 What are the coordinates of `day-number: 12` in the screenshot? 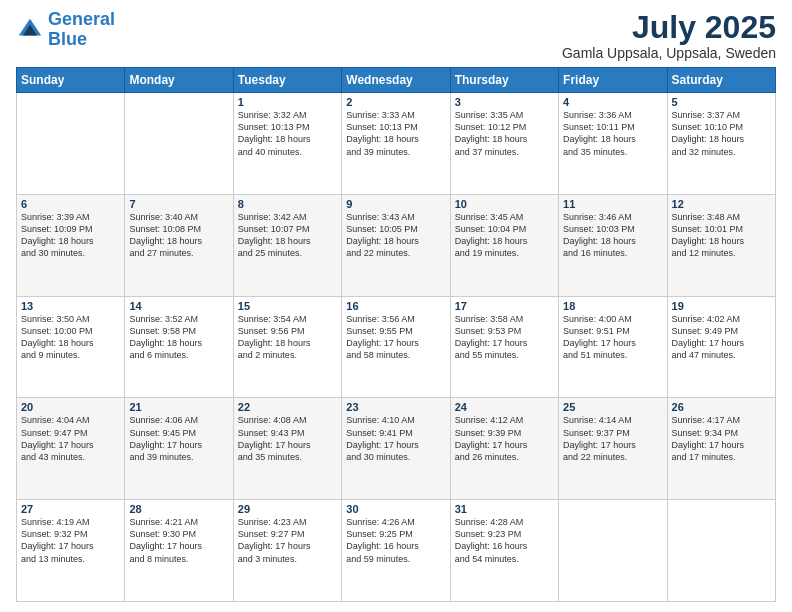 It's located at (722, 204).